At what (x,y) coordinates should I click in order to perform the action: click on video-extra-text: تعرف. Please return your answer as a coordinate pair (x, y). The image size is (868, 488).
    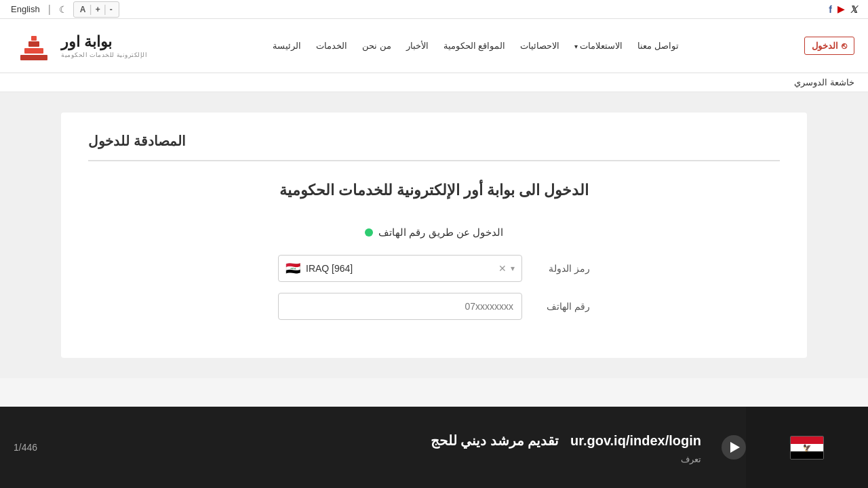
    Looking at the image, I should click on (382, 460).